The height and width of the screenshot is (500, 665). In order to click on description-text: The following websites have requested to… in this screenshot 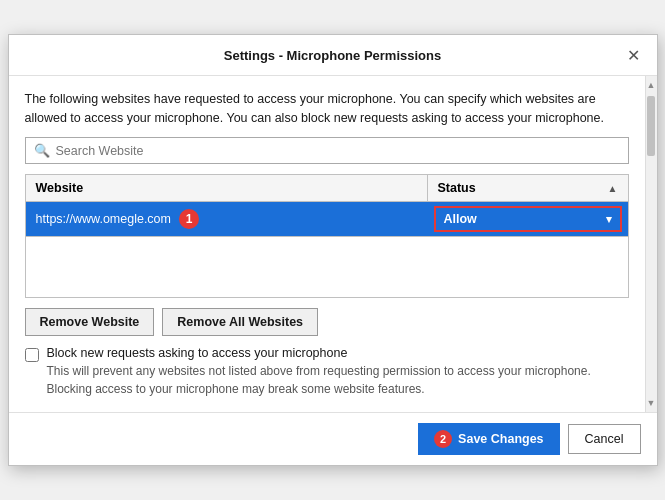, I will do `click(327, 109)`.